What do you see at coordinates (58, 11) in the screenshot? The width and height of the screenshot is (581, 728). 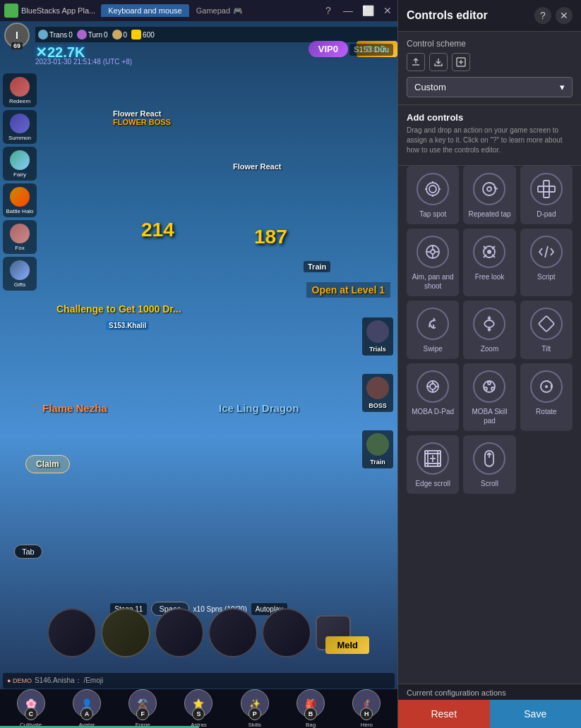 I see `app-name: BlueStacks App Pla...` at bounding box center [58, 11].